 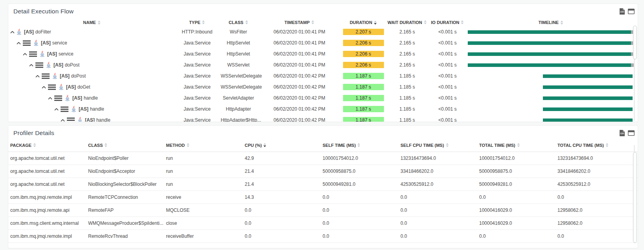 I want to click on prof-col-self-time: SELF TIME (MS), so click(x=362, y=145).